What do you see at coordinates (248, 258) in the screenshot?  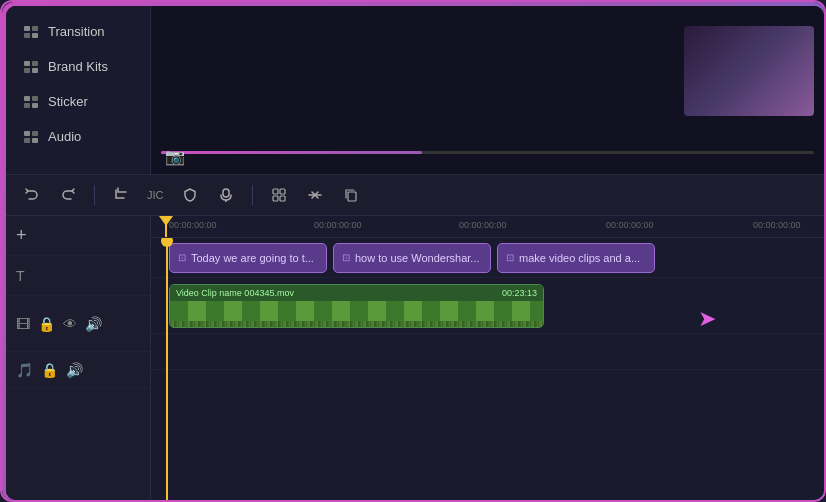 I see `text-clip-0: ⊡ Today we are going to t...` at bounding box center [248, 258].